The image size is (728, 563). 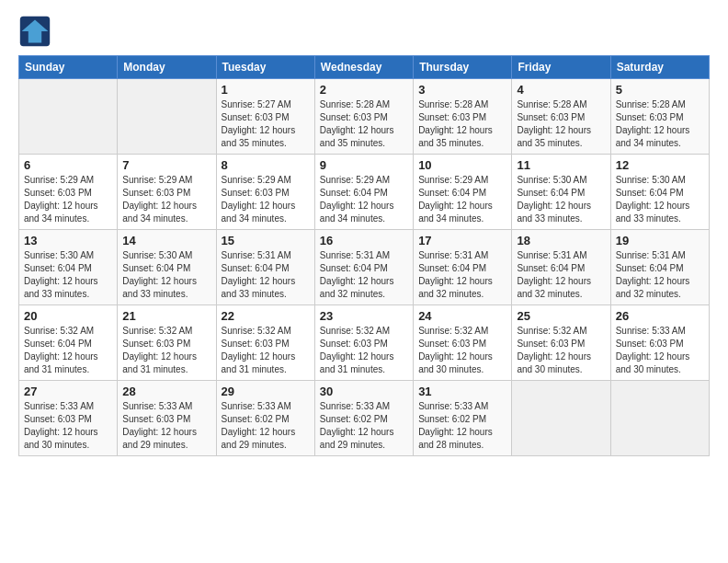 I want to click on calendar-cell: 20Sunrise: 5:32 AM Sunset: 6:04 PM Dayli…, so click(x=68, y=343).